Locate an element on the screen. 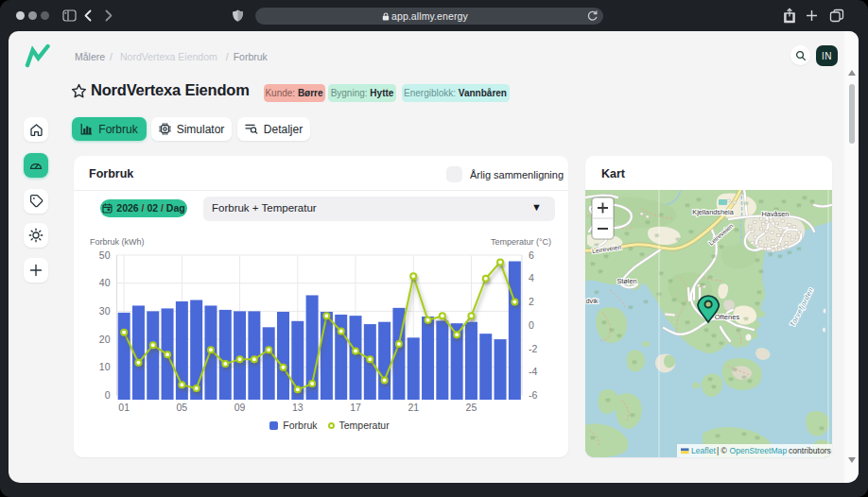 The image size is (868, 497). svg-text: 10 is located at coordinates (105, 367).